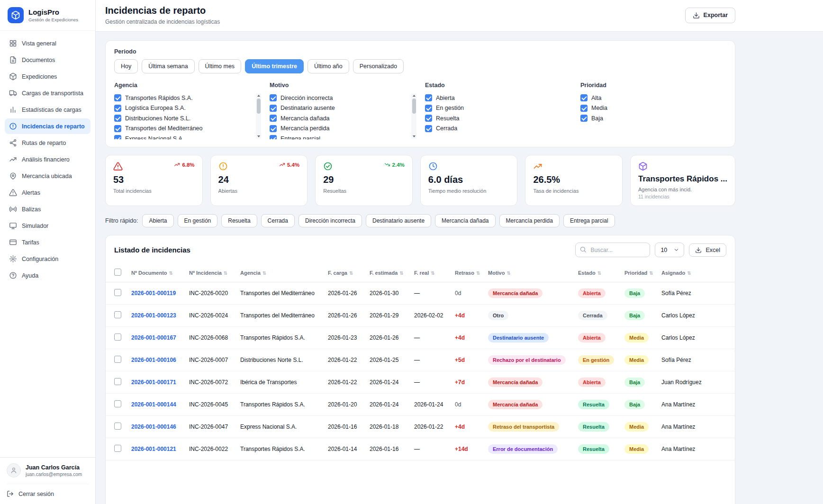  I want to click on period-button-ultimo-mes: Último mes, so click(220, 66).